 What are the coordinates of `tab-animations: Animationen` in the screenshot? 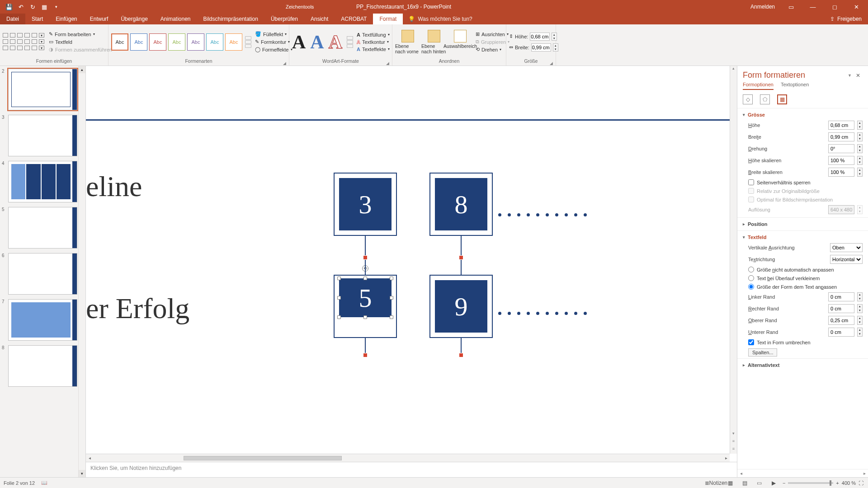 It's located at (175, 19).